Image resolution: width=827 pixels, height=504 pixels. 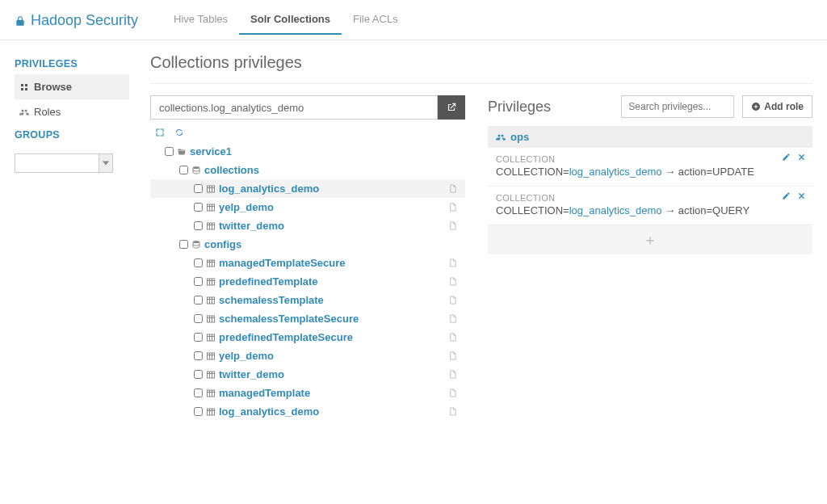 What do you see at coordinates (308, 263) in the screenshot?
I see `tree-node: managedTemplateSecure` at bounding box center [308, 263].